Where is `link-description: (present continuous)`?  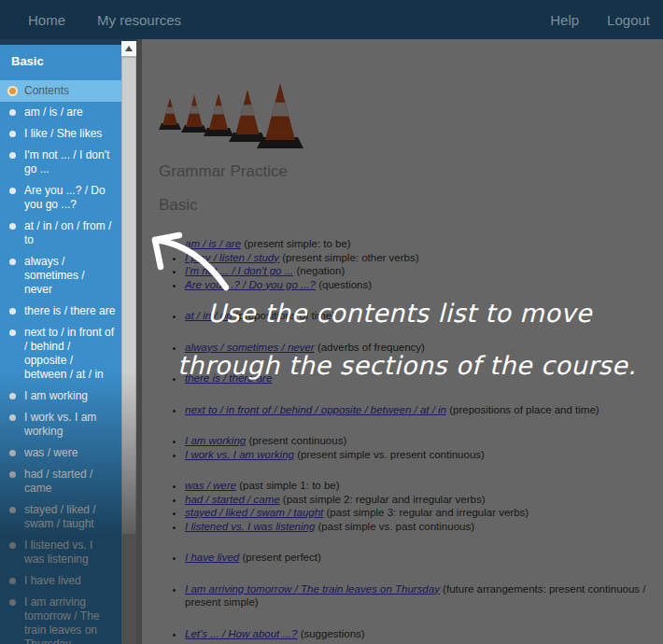
link-description: (present continuous) is located at coordinates (296, 441).